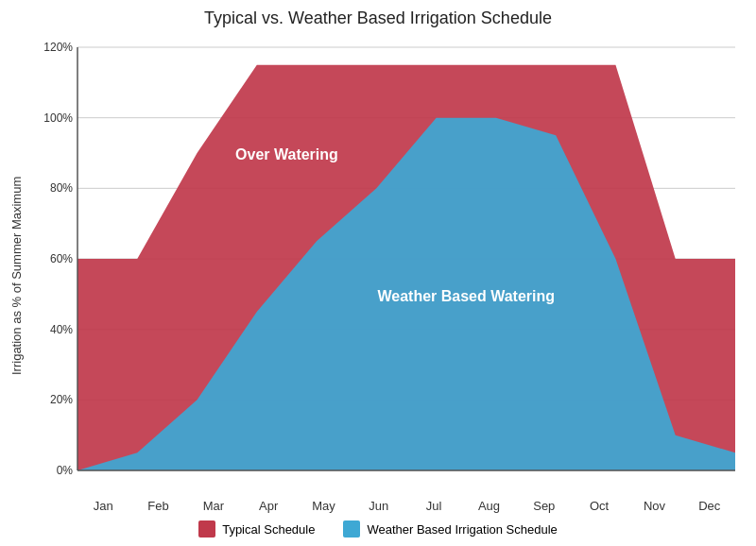  I want to click on legend-item-weather: Weather Based Irrigation Schedule, so click(450, 529).